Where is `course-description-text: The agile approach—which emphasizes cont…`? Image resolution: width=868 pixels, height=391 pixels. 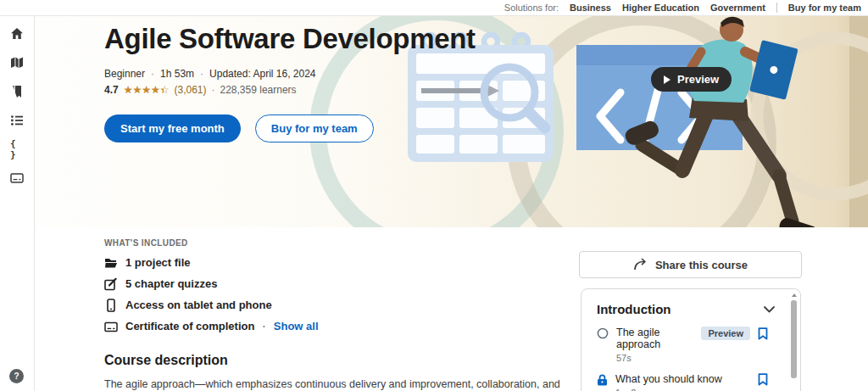
course-description-text: The agile approach—which emphasizes cont… is located at coordinates (336, 383).